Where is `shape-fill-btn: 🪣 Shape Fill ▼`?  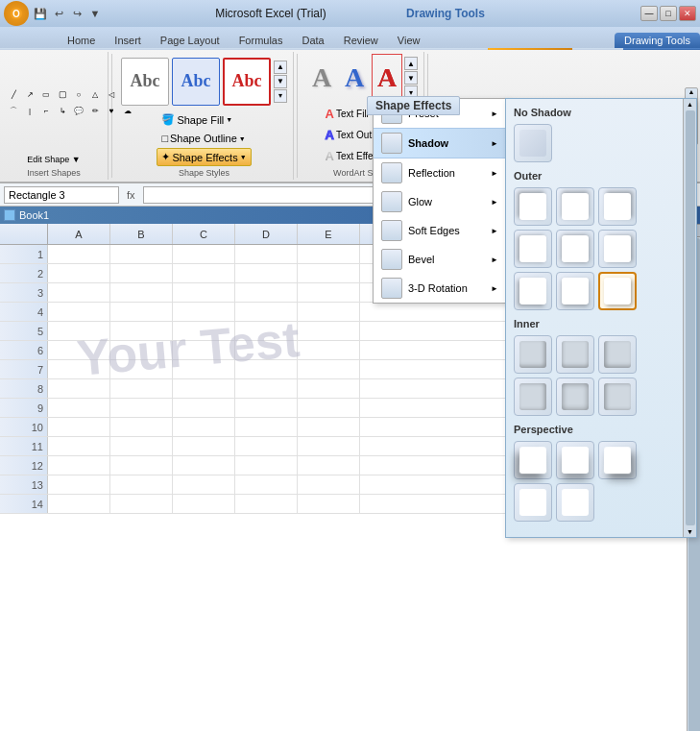
shape-fill-btn: 🪣 Shape Fill ▼ is located at coordinates (204, 119).